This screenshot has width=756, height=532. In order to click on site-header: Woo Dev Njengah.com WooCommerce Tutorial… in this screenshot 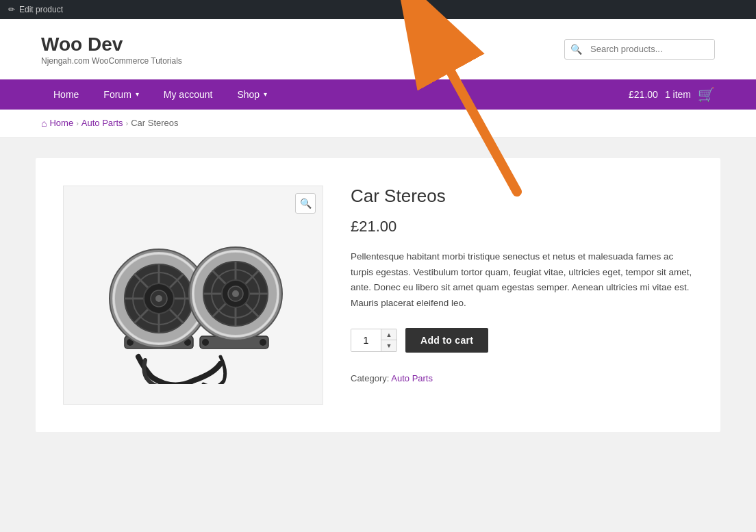, I will do `click(378, 49)`.